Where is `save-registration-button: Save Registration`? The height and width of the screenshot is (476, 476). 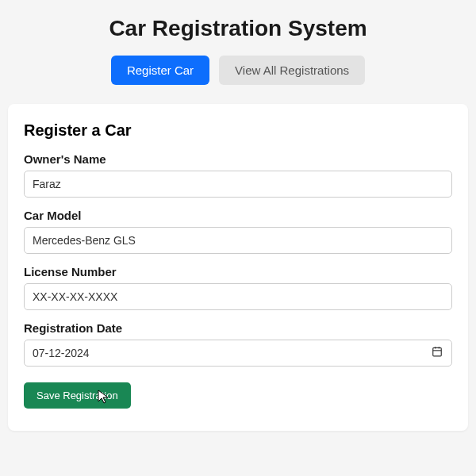 save-registration-button: Save Registration is located at coordinates (78, 395).